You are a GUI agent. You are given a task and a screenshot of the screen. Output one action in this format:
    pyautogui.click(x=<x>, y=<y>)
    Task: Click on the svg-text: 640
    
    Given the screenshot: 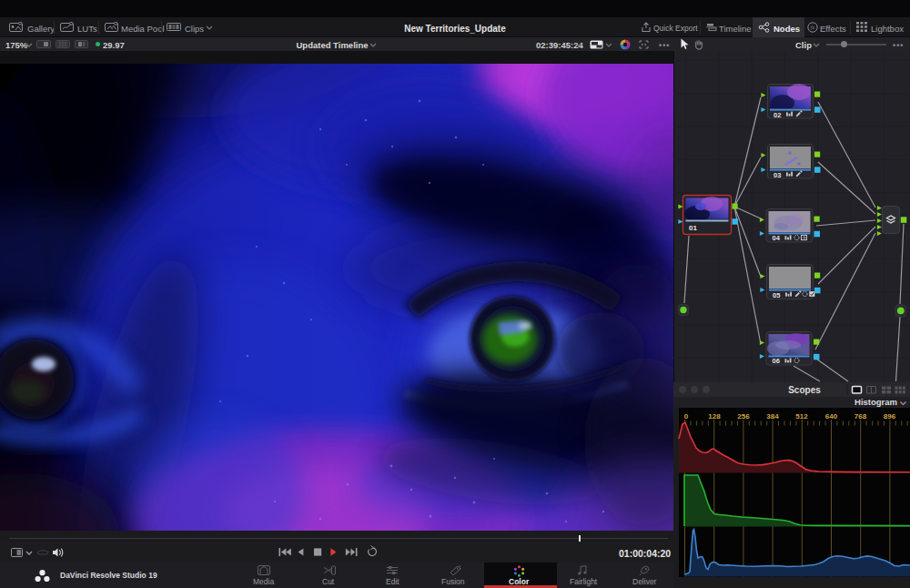 What is the action you would take?
    pyautogui.click(x=832, y=417)
    